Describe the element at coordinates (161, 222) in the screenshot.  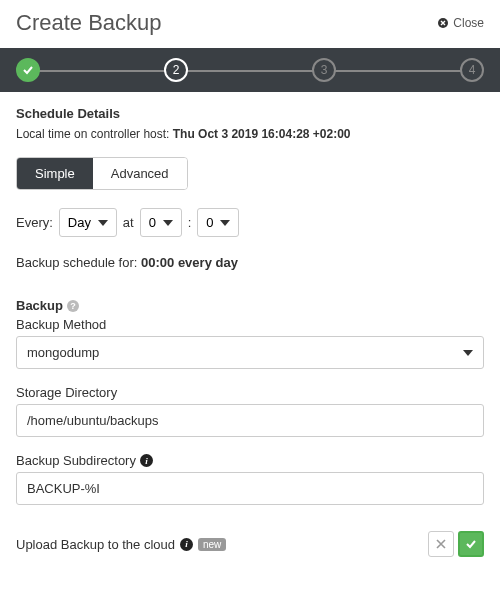
I see `hour-select: 0` at that location.